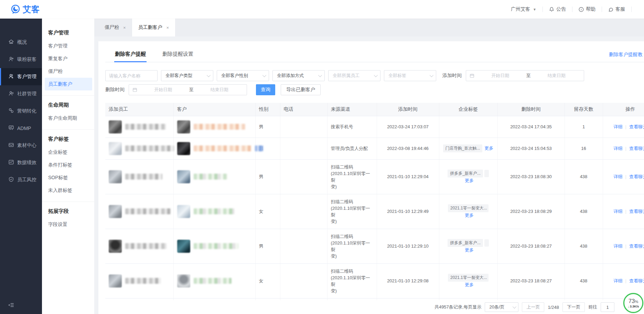 This screenshot has height=314, width=644. I want to click on filter-select-全部客户性别: 全部客户性别, so click(243, 76).